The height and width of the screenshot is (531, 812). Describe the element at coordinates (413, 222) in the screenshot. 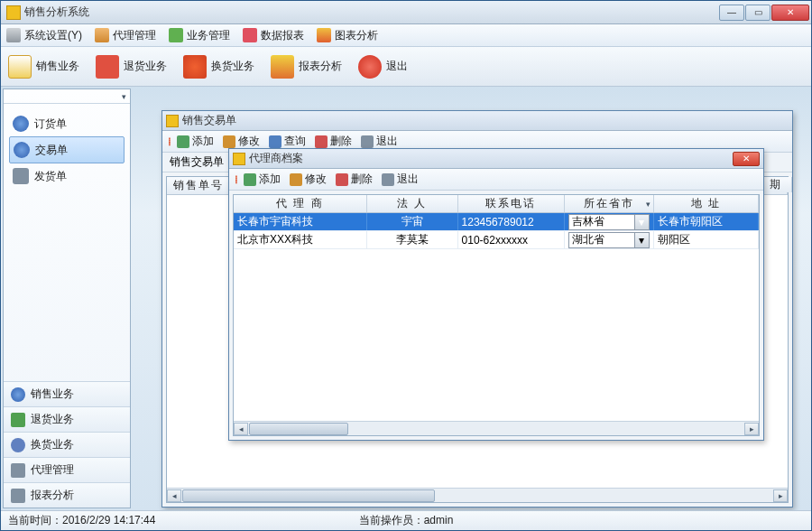

I see `cell: 宇宙` at that location.